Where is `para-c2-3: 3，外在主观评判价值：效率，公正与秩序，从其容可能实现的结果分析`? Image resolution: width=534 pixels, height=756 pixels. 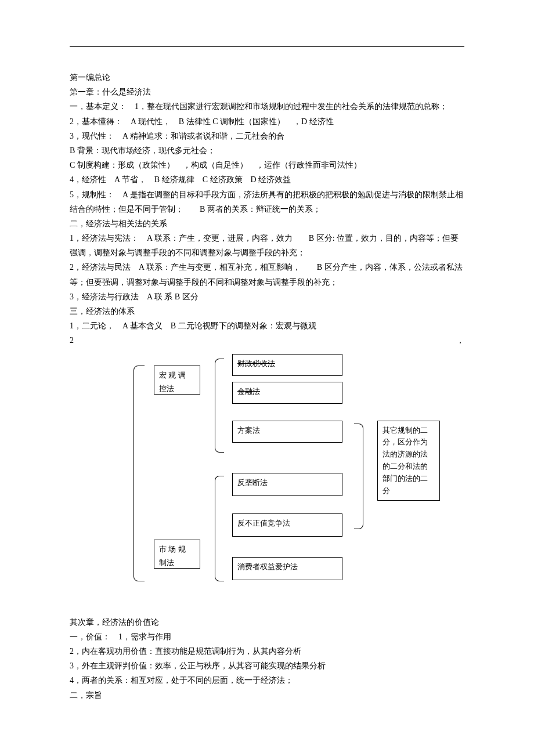 para-c2-3: 3，外在主观评判价值：效率，公正与秩序，从其容可能实现的结果分析 is located at coordinates (267, 666).